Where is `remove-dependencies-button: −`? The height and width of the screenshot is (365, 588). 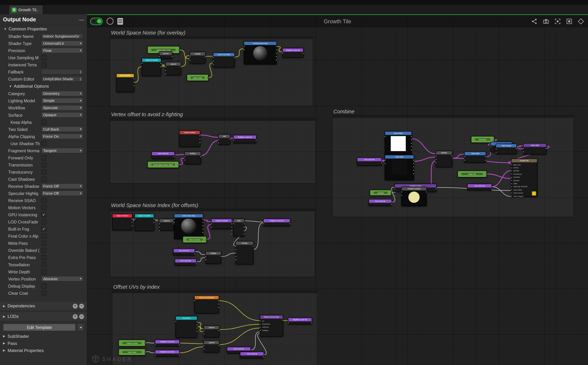 remove-dependencies-button: − is located at coordinates (82, 306).